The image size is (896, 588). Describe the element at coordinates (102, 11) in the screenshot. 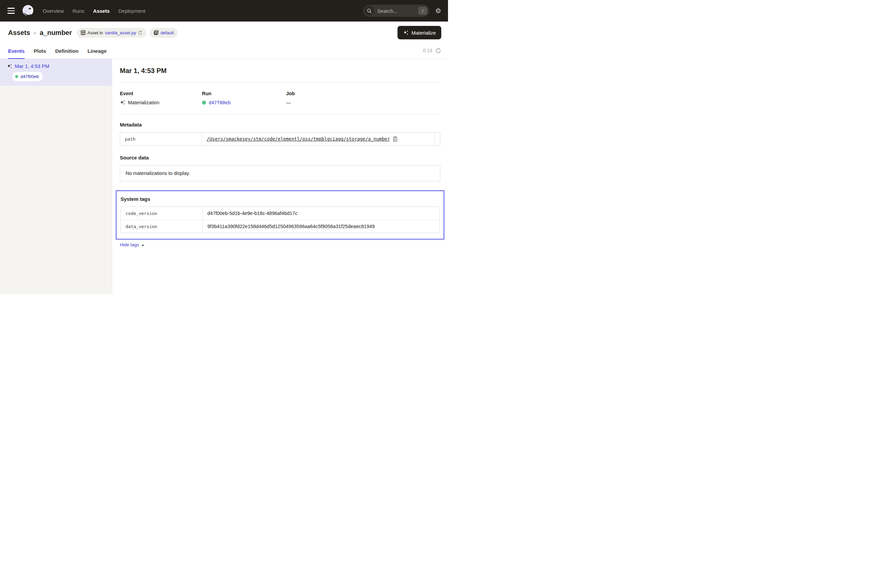

I see `nav-item-assets: Assets` at that location.